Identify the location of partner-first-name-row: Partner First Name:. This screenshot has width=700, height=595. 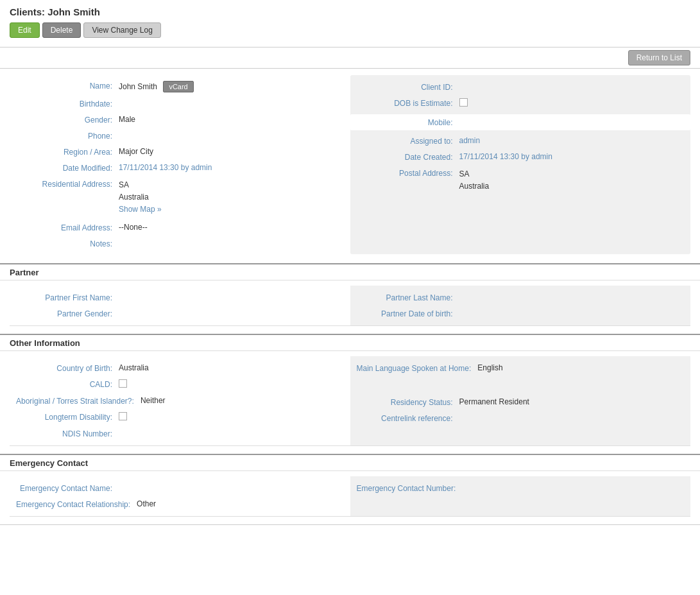
(180, 298).